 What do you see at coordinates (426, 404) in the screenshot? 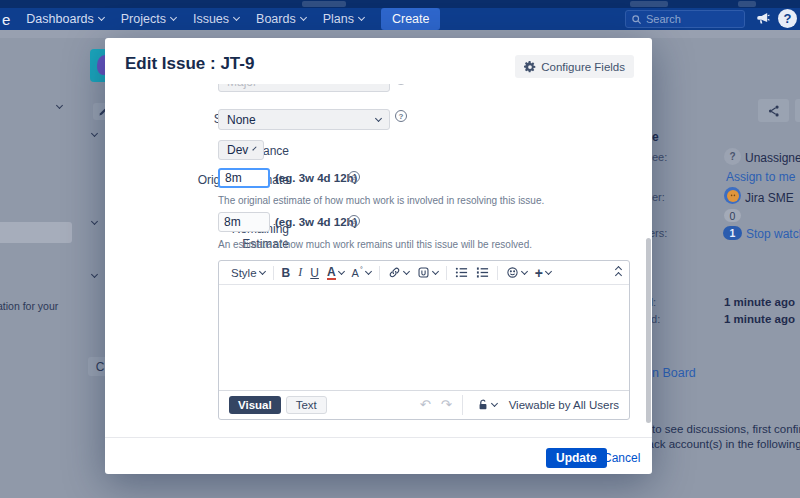
I see `undo-button: ↶` at bounding box center [426, 404].